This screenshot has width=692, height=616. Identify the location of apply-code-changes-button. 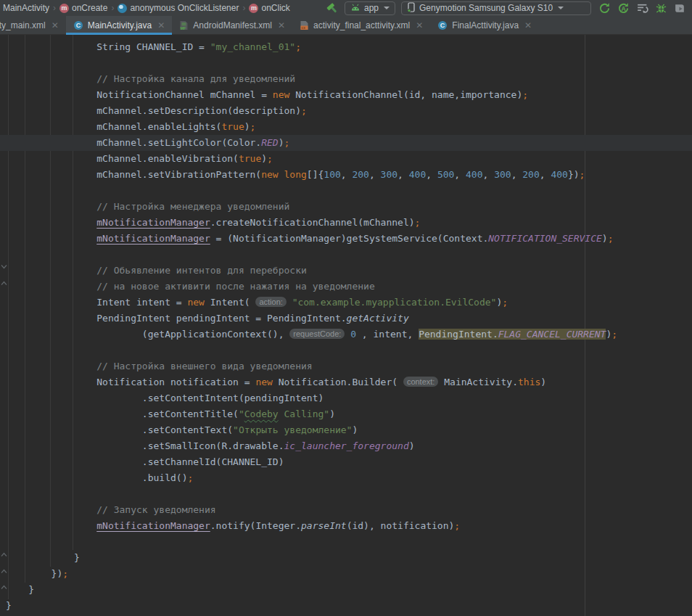
(643, 9).